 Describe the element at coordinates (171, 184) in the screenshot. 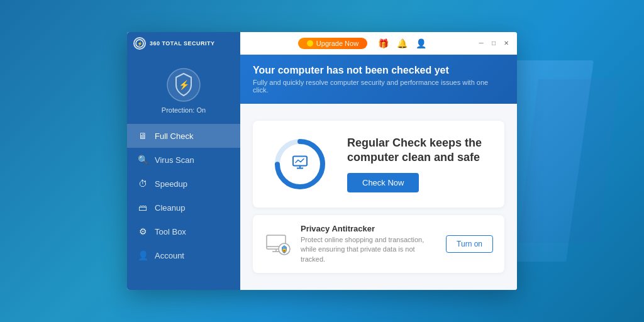

I see `sidebar-label-speedup: Speedup` at that location.